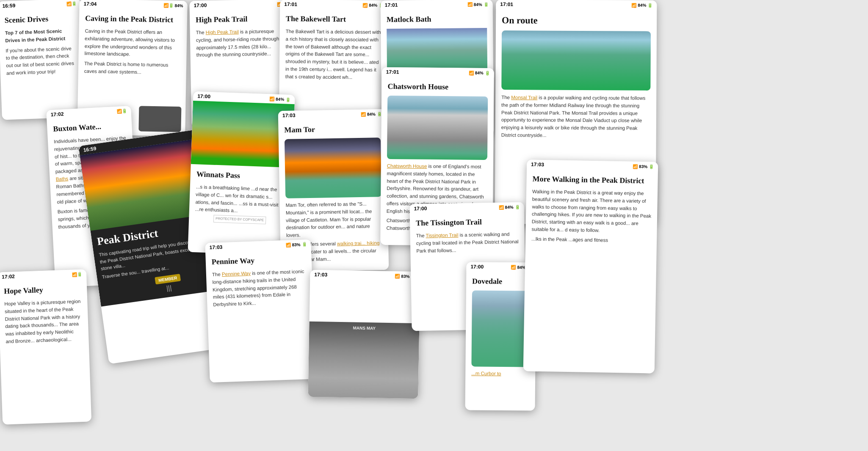 The image size is (868, 451). What do you see at coordinates (592, 180) in the screenshot?
I see `title-morewalk: More Walking in the Peak District` at bounding box center [592, 180].